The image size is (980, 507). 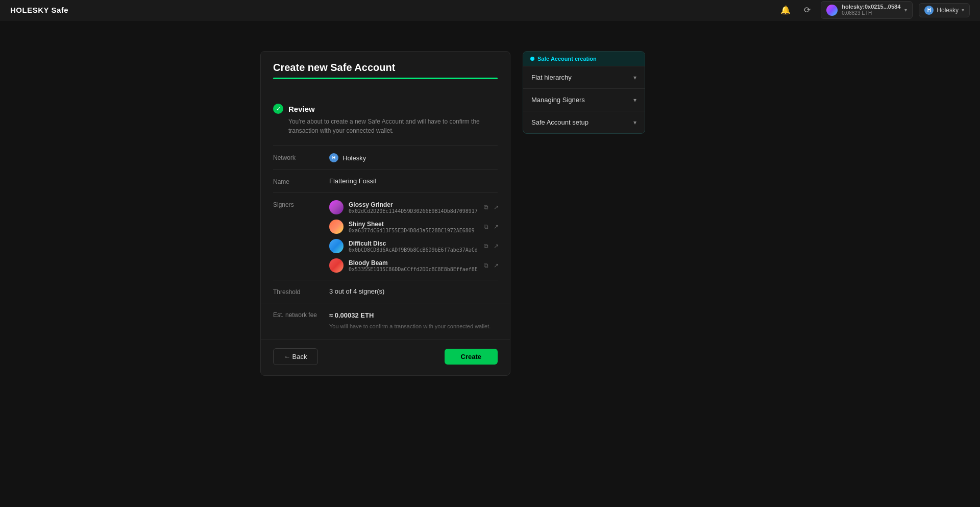 I want to click on bell-icon: 🔔, so click(x=786, y=10).